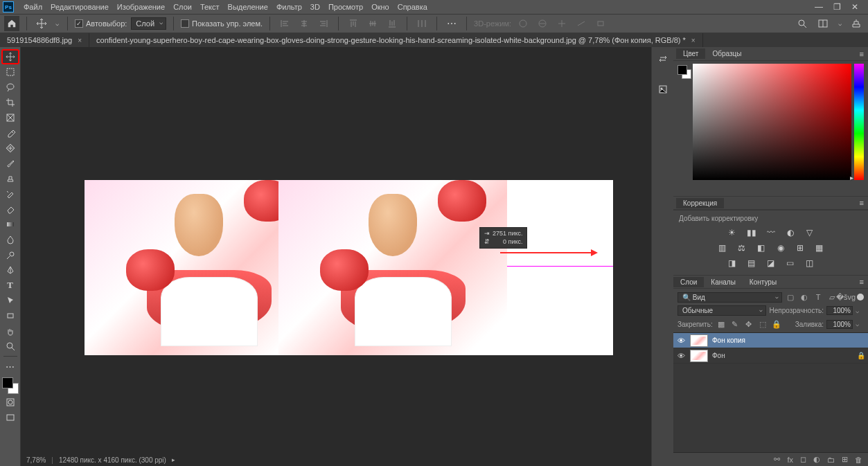  Describe the element at coordinates (840, 310) in the screenshot. I see `opacity-input: 100%` at that location.